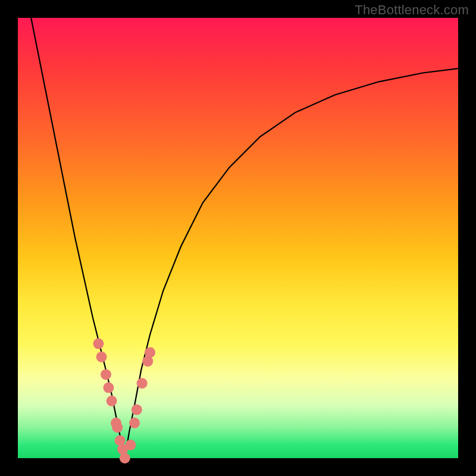  I want to click on markers-group, so click(124, 401).